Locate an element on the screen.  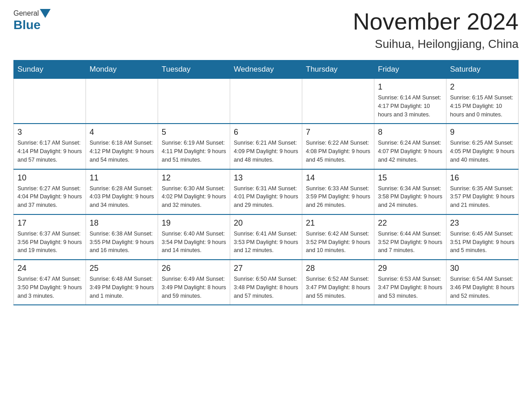
day-number: 20 is located at coordinates (266, 223).